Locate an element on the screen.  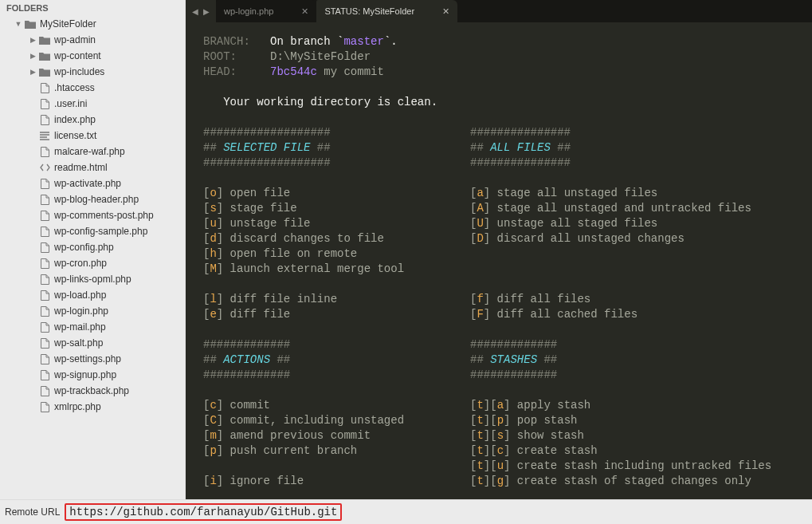
editor-tab: wp-login.php✕ is located at coordinates (266, 11).